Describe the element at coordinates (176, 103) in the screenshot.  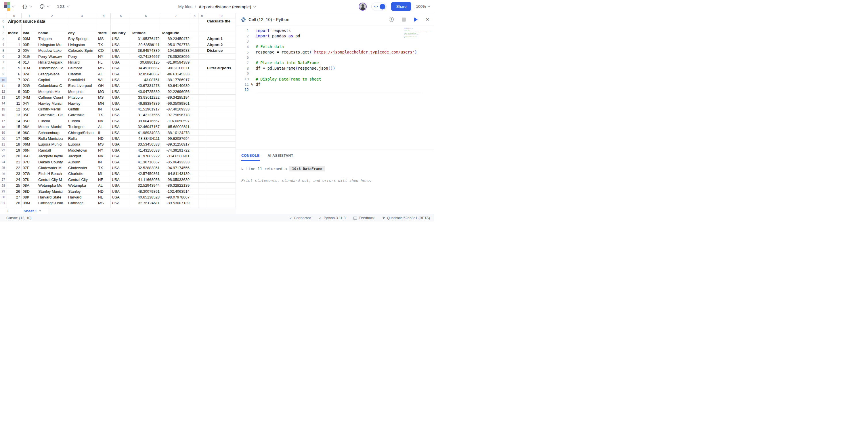
I see `cell: -96.35089861` at that location.